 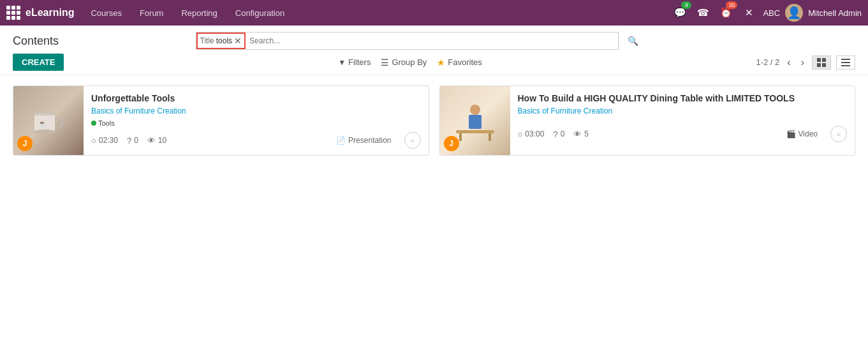 I want to click on avatar-face: 👤, so click(x=794, y=13).